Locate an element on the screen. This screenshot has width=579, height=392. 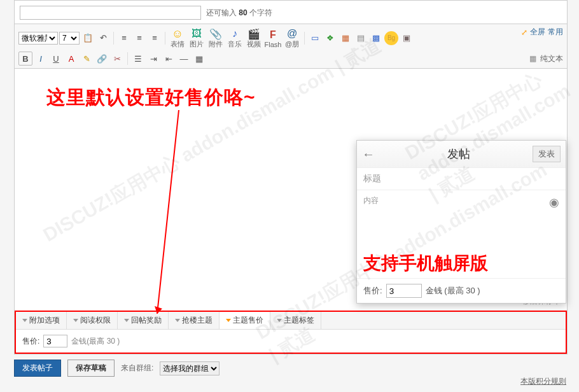
tab-thread-tags: 主题标签 is located at coordinates (296, 321).